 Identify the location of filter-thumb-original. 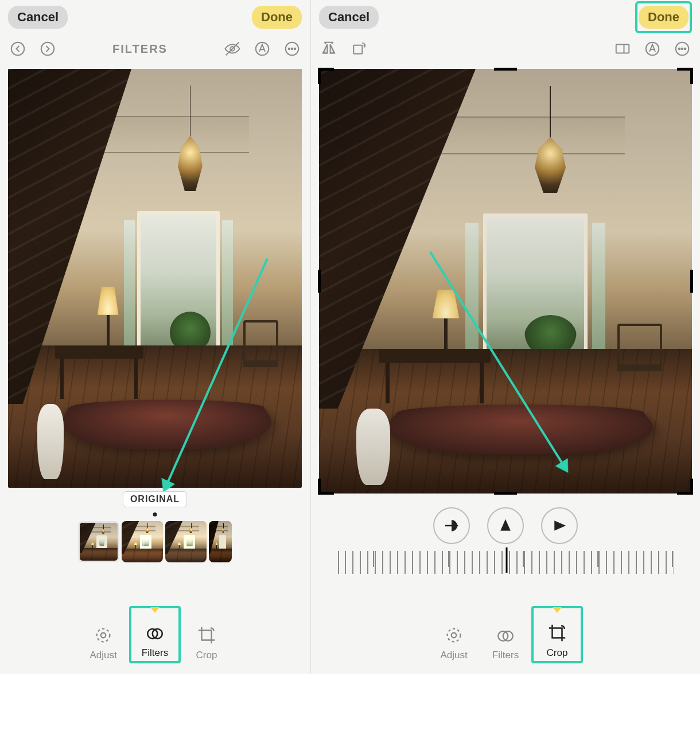
(99, 542).